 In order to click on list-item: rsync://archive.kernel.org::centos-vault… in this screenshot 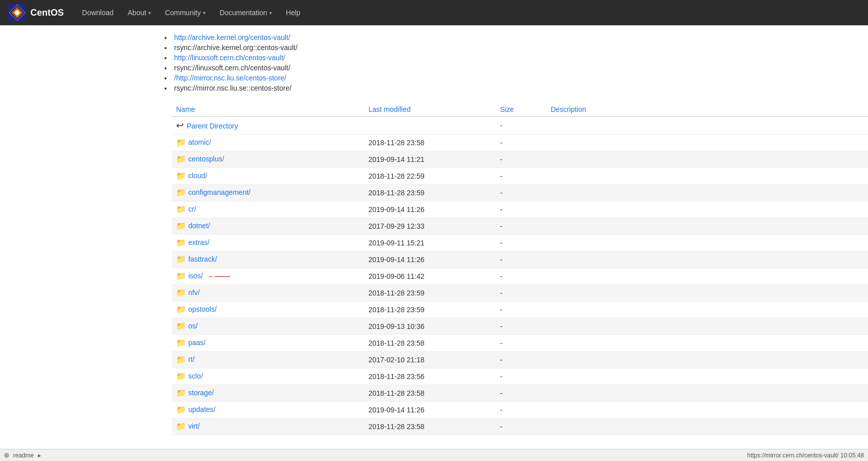, I will do `click(520, 48)`.